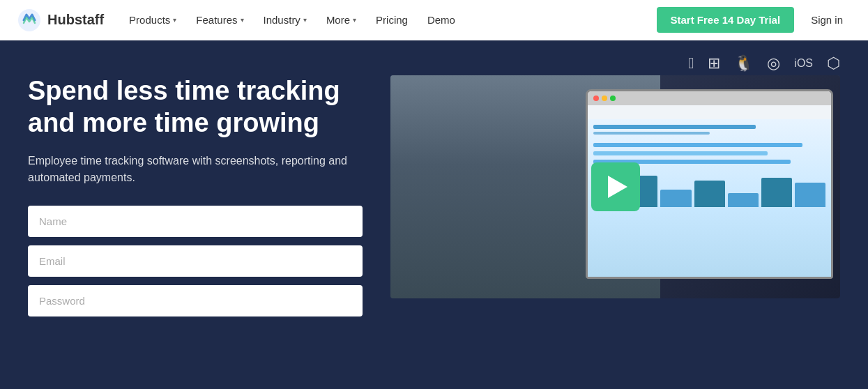  I want to click on play-triangle-icon, so click(618, 187).